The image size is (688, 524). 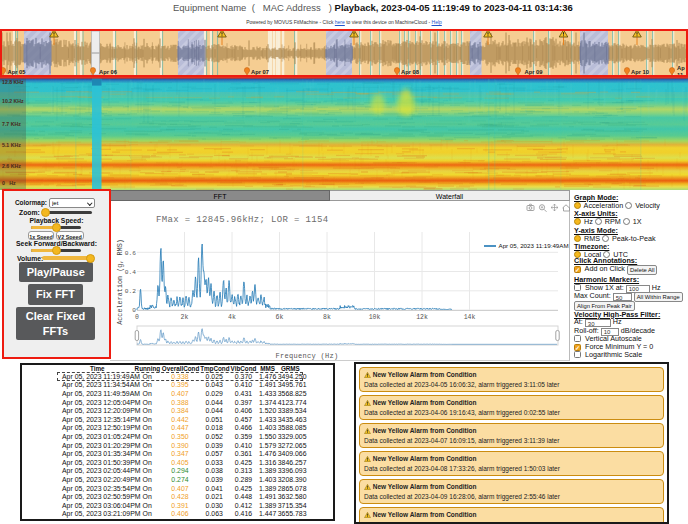 What do you see at coordinates (534, 246) in the screenshot?
I see `svg-text: Apr 05, 2023 11:19:49AM` at bounding box center [534, 246].